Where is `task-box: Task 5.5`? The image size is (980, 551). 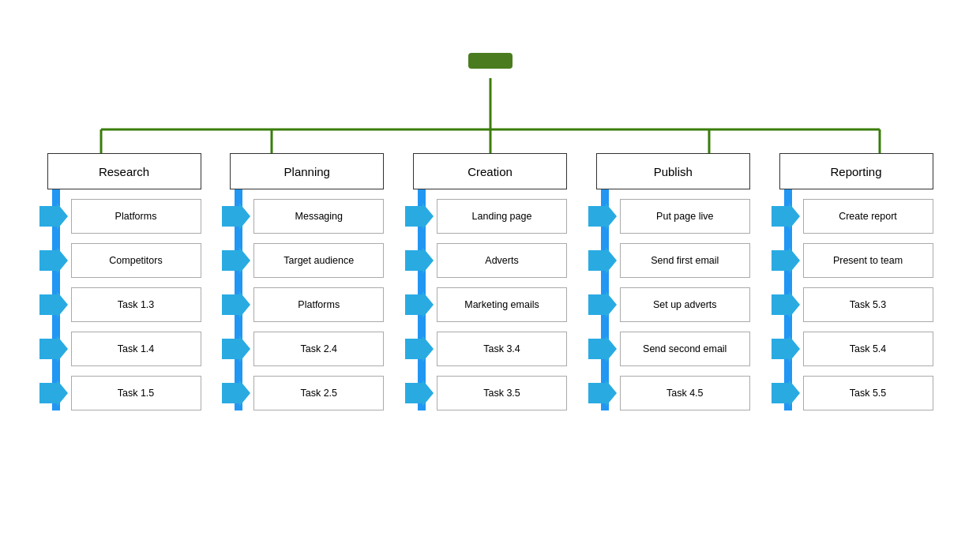
task-box: Task 5.5 is located at coordinates (869, 393).